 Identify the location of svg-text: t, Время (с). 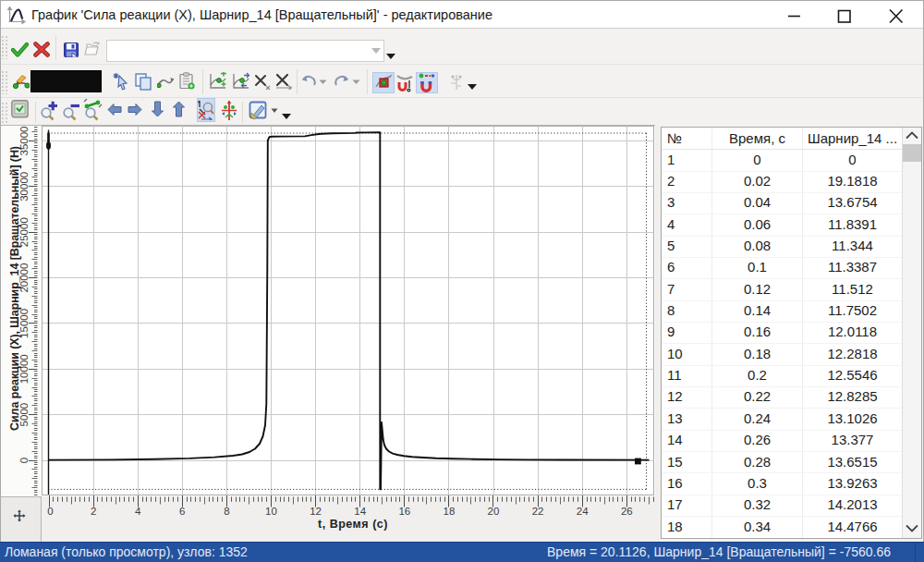
(353, 524).